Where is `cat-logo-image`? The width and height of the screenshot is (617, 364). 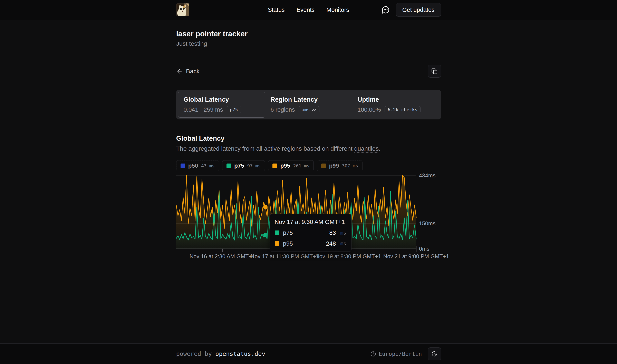 cat-logo-image is located at coordinates (183, 10).